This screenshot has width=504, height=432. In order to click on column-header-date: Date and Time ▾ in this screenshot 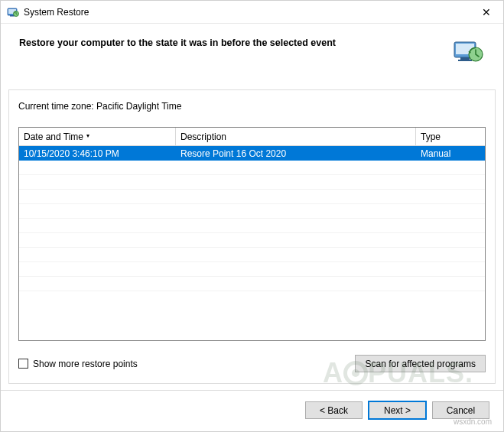, I will do `click(98, 136)`.